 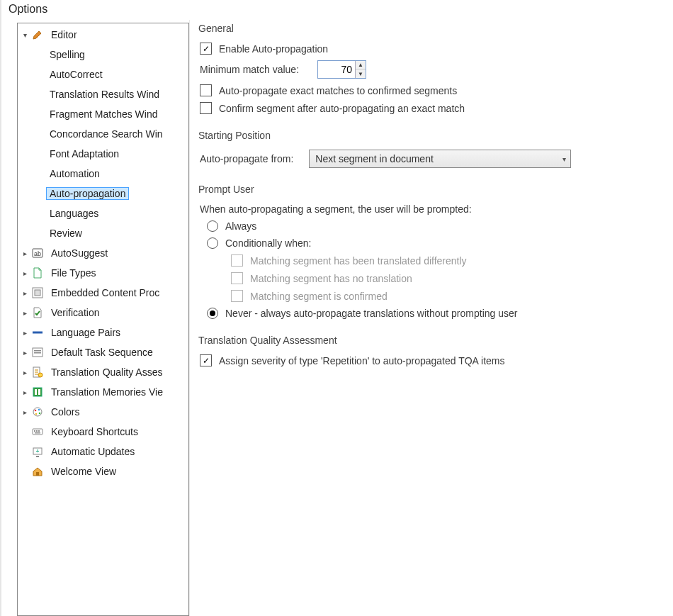 I want to click on tree-item-label: Colors, so click(x=65, y=412).